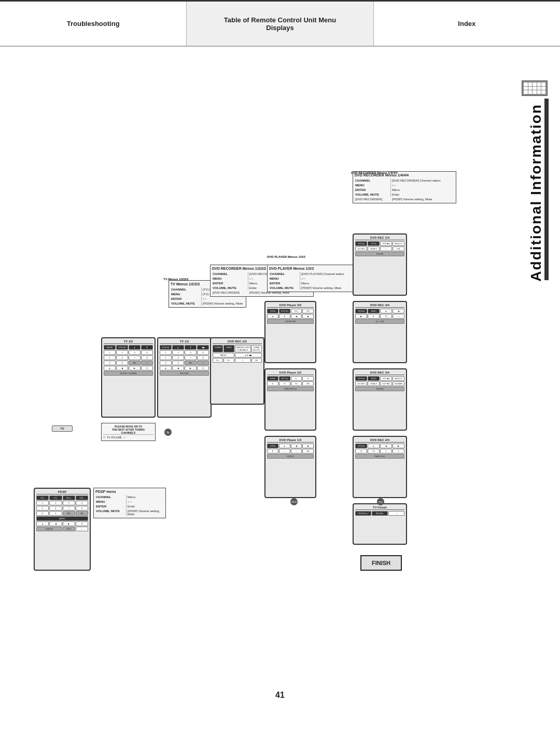  What do you see at coordinates (380, 316) in the screenshot?
I see `dvd-rec2-grid-3: STDHd 4HD2 ▲ ◀ ▶ ▼ TV ↕↔ 1/4 PS2` at bounding box center [380, 316].